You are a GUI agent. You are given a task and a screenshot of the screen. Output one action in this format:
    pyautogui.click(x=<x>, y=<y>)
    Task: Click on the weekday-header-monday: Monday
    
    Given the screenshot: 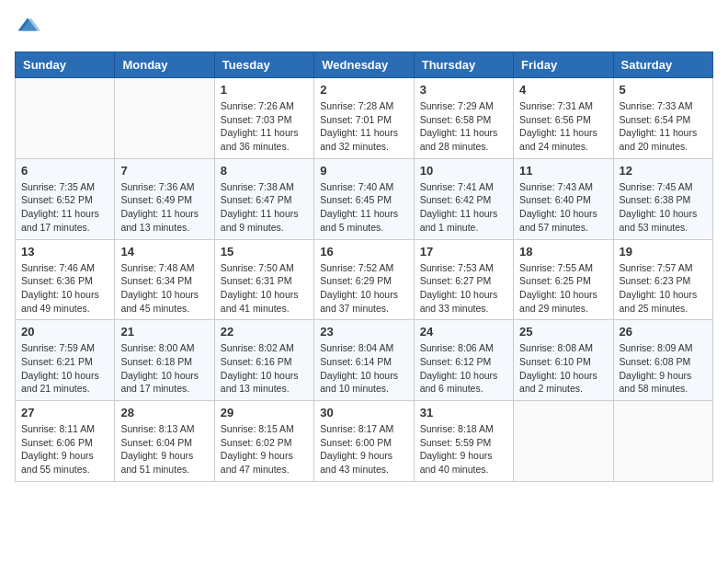 What is the action you would take?
    pyautogui.click(x=165, y=65)
    